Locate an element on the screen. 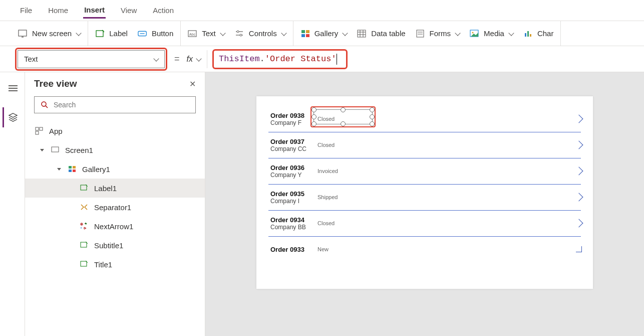 This screenshot has height=336, width=644. media-dropdown: Media is located at coordinates (492, 34).